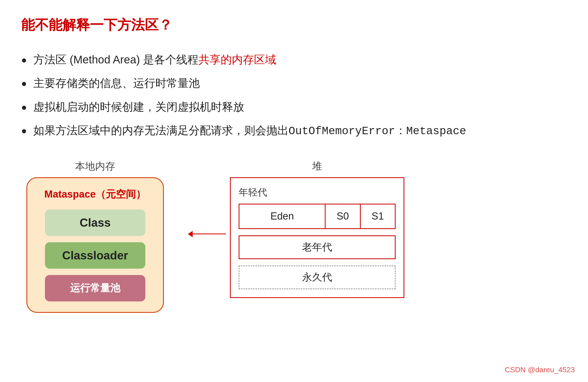 The height and width of the screenshot is (382, 588). I want to click on bullet-item-3: 虚拟机启动的时候创建，关闭虚拟机时释放, so click(294, 107).